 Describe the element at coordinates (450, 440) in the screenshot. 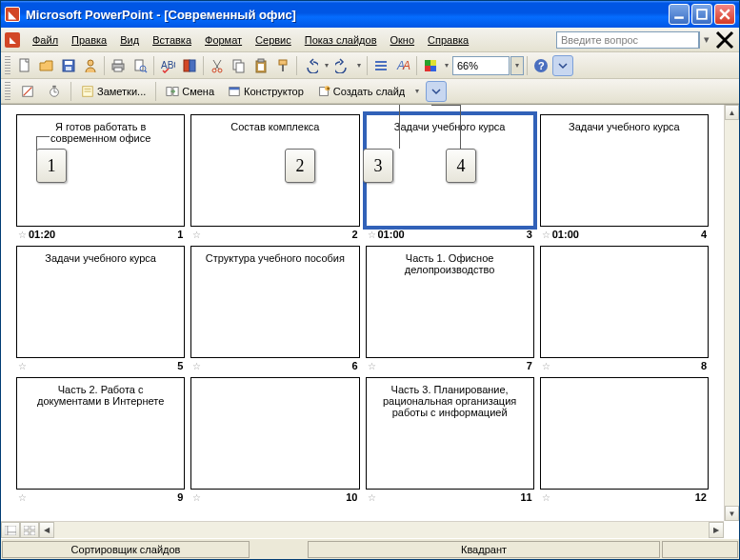

I see `slide-cell: Часть 3. Планирование, рациональная орга…` at that location.